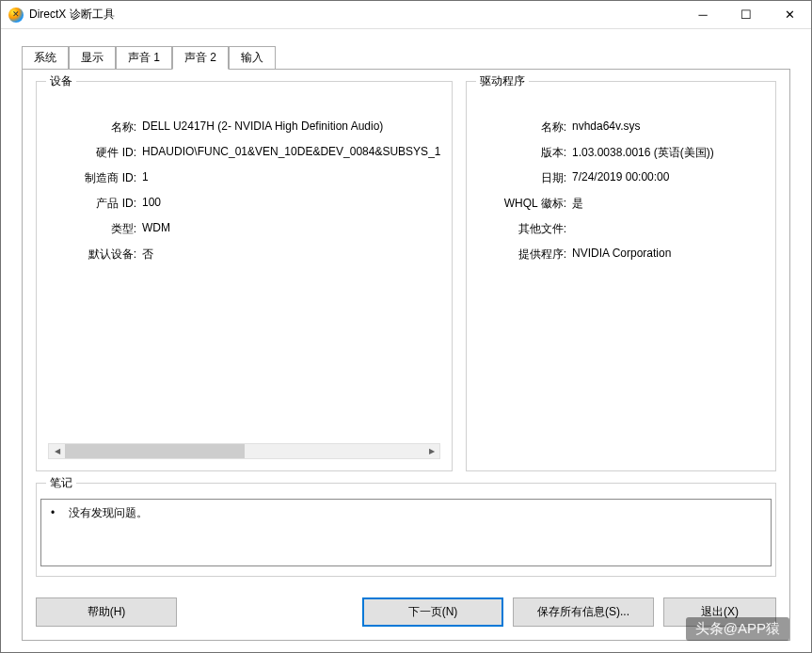  Describe the element at coordinates (525, 179) in the screenshot. I see `driver-label: 日期:` at that location.